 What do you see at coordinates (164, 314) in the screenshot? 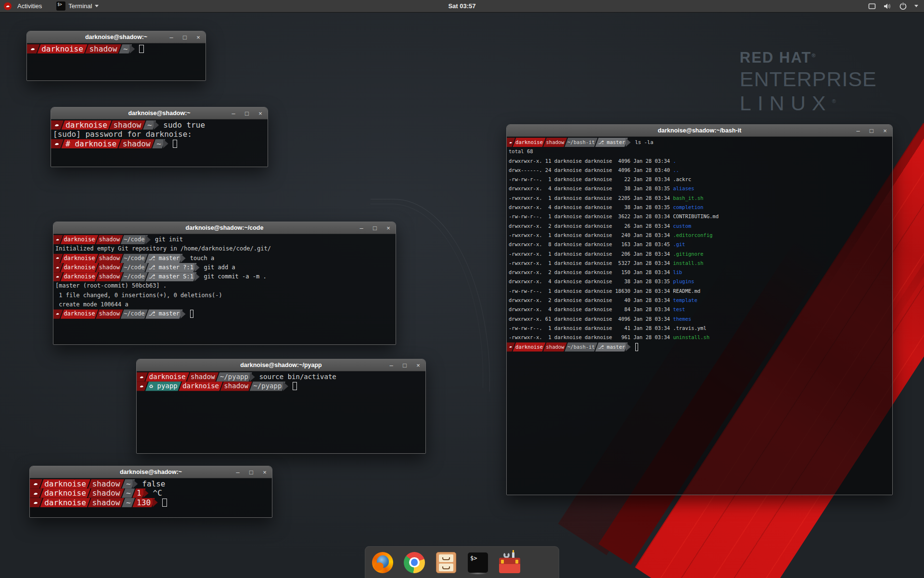
I see `git-branch-segment: ⎇ master` at bounding box center [164, 314].